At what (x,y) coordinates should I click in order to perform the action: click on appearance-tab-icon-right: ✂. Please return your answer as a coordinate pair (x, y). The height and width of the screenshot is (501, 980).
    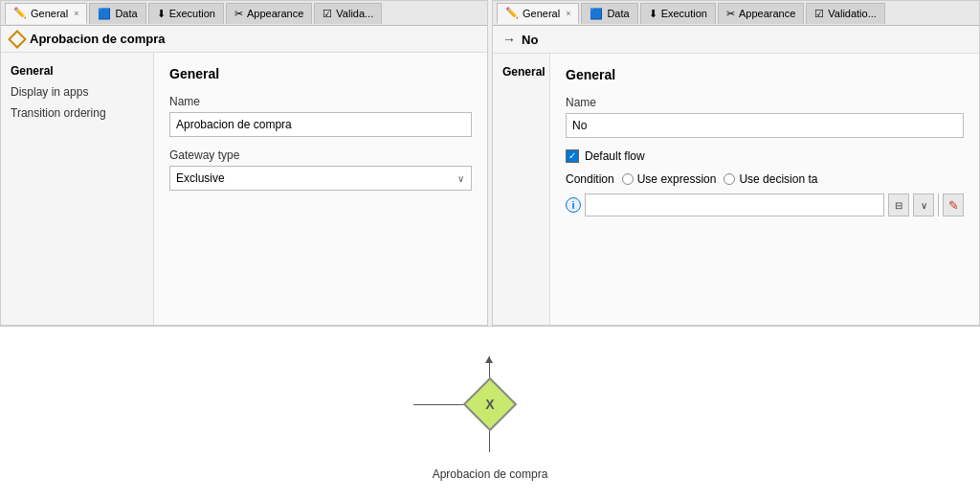
    Looking at the image, I should click on (731, 13).